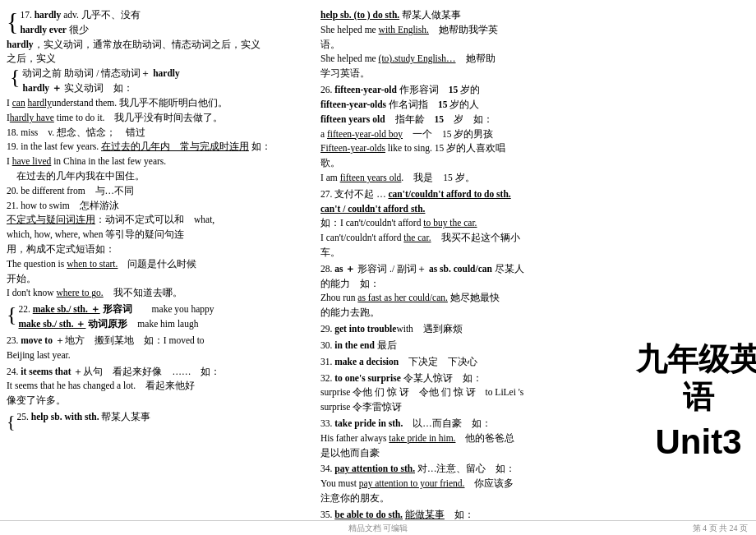 The height and width of the screenshot is (535, 756). Describe the element at coordinates (100, 74) in the screenshot. I see `entry-17-sub1: 动词之前 助动词 / 情态动词＋ hardly` at that location.